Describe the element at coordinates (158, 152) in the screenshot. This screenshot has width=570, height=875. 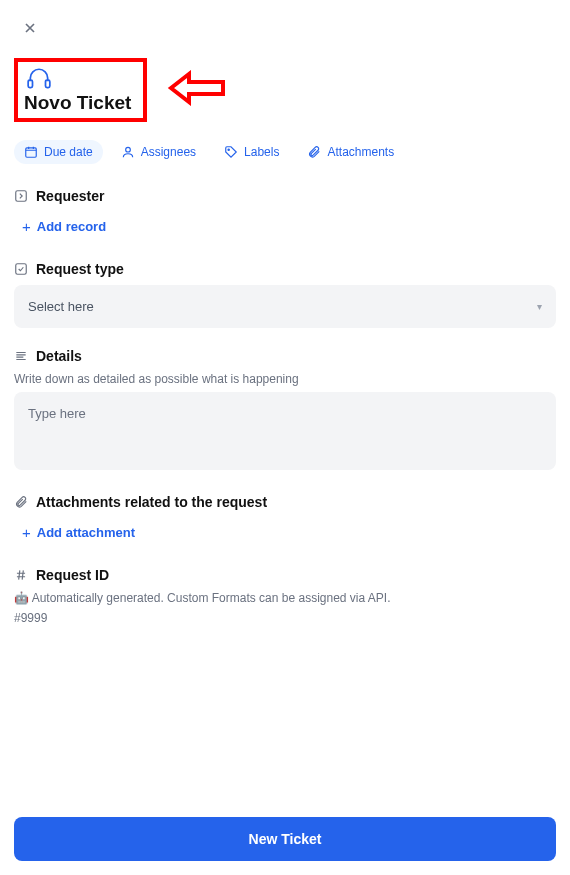
I see `chip-assignees: Assignees` at that location.